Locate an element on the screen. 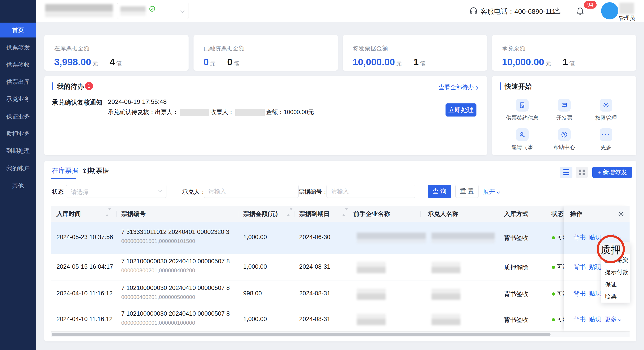  tab-in-stock-bills: 在库票据 is located at coordinates (65, 171).